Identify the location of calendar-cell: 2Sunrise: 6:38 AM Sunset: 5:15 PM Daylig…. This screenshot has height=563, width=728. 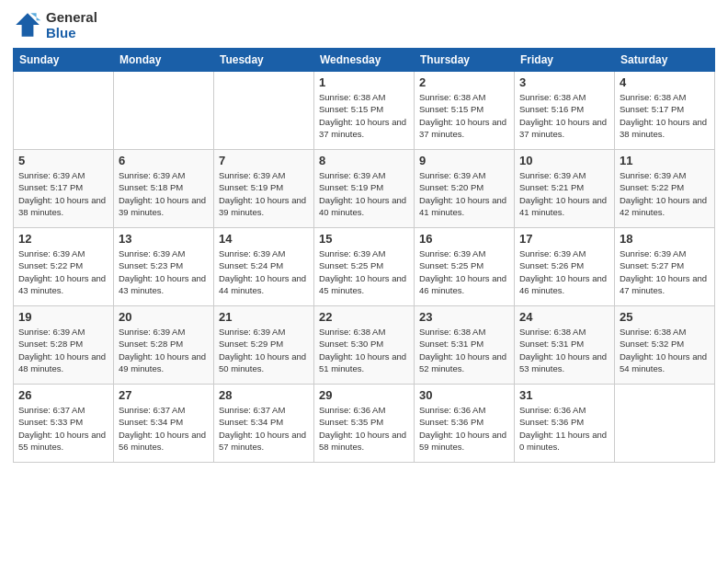
(465, 110).